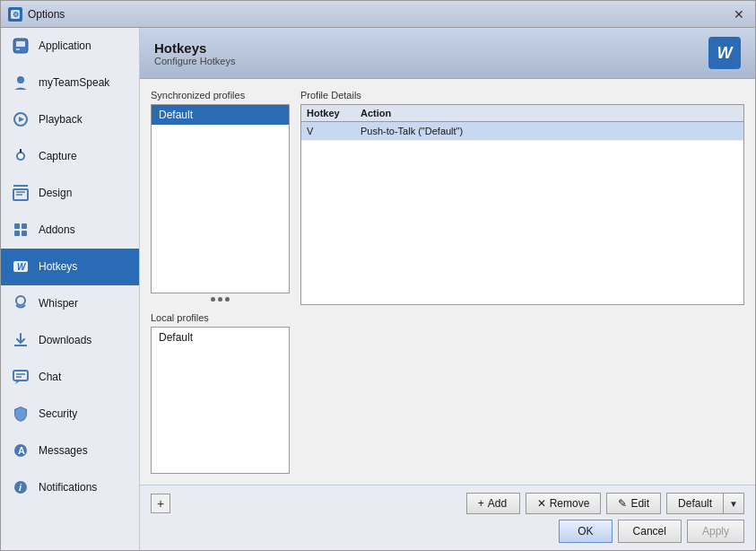  I want to click on messages-icon: A, so click(21, 450).